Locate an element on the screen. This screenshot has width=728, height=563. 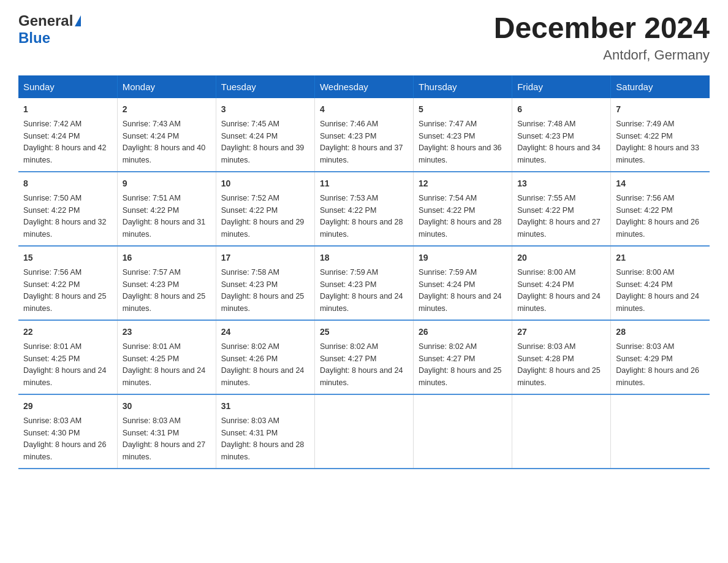
day-info: Sunrise: 8:01 AMSunset: 4:25 PMDaylight:… is located at coordinates (164, 364).